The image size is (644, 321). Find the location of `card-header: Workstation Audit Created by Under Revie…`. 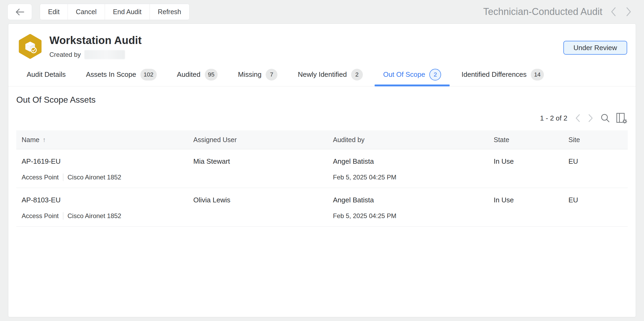

card-header: Workstation Audit Created by Under Revie… is located at coordinates (322, 42).